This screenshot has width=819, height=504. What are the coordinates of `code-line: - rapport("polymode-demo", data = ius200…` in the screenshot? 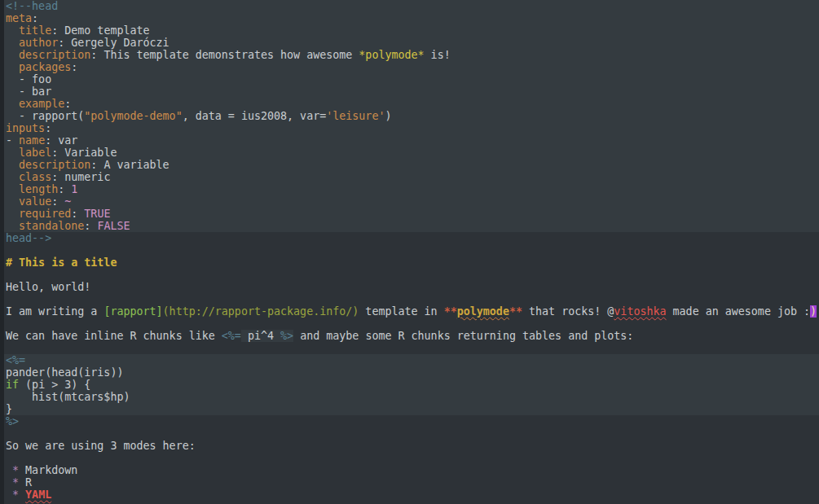 It's located at (412, 116).